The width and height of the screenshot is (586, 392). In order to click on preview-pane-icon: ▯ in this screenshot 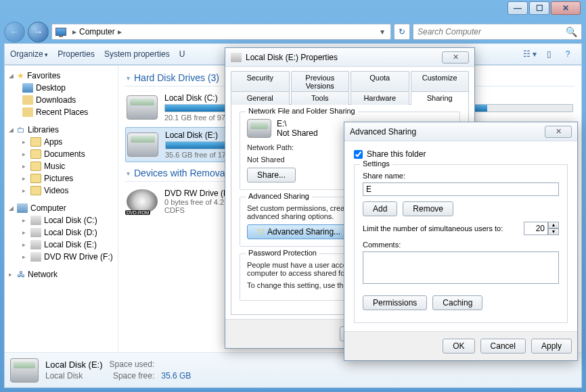, I will do `click(549, 54)`.